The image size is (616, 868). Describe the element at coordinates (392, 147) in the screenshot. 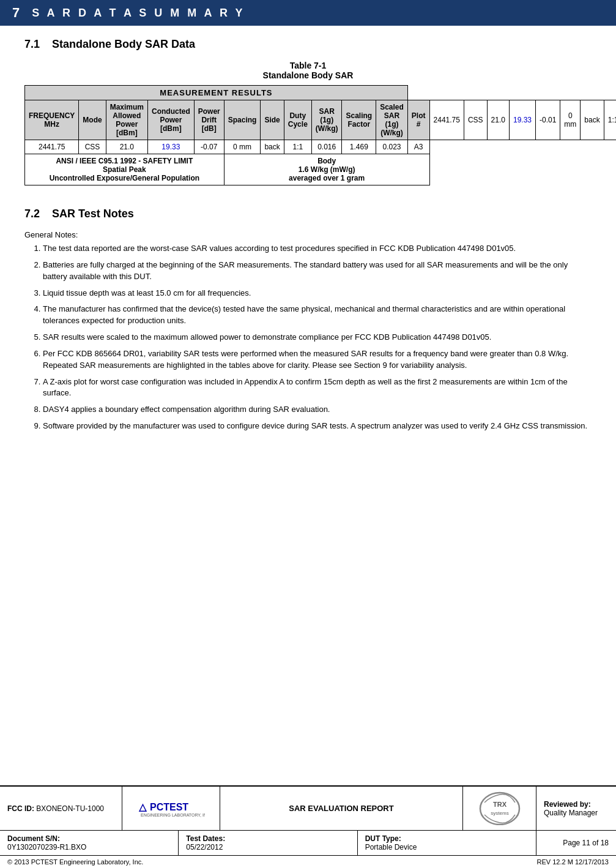

I see `scaled-sar-2: 0.023` at that location.